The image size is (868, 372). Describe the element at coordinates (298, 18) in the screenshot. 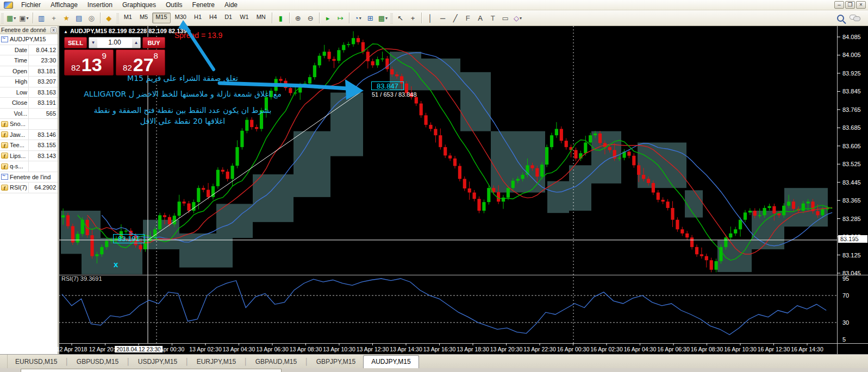

I see `zoom-in-button: ⊕` at that location.